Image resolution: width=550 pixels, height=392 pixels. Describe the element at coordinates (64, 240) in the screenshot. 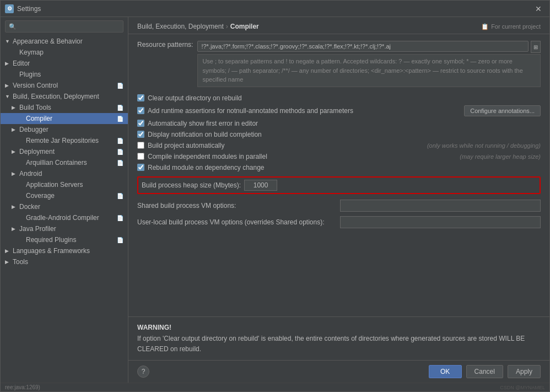

I see `sidebar-item-required-plugins: Required Plugins 📄` at that location.